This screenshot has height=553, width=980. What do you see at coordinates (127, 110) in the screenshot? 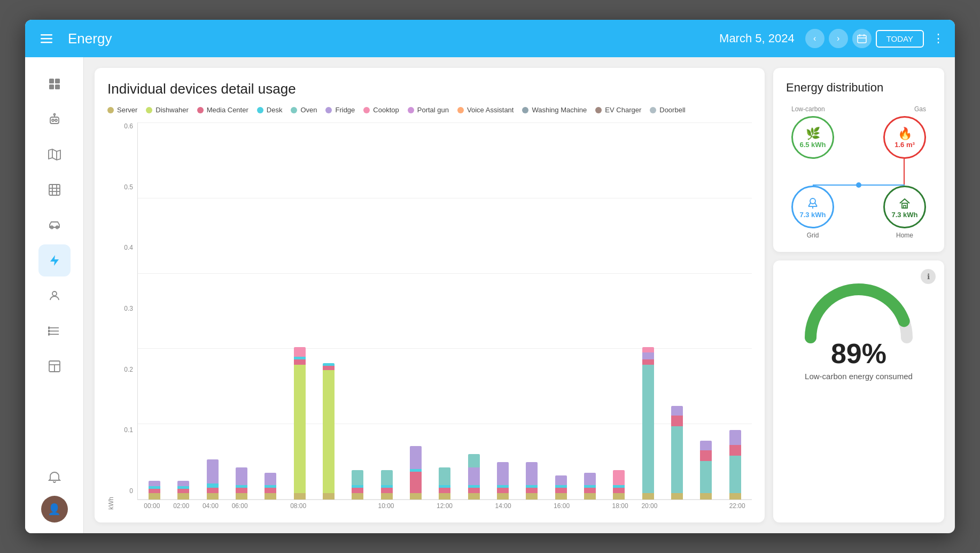
I see `legend-label: Server` at bounding box center [127, 110].